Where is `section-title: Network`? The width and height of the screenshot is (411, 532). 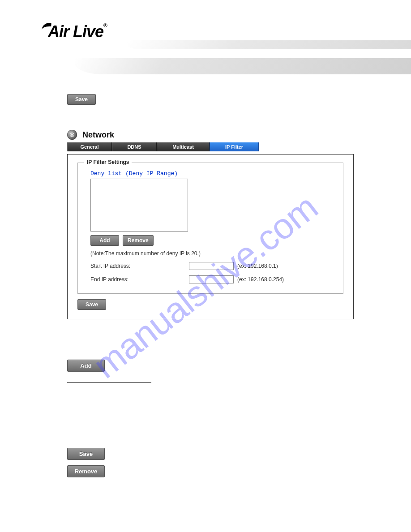
section-title: Network is located at coordinates (98, 135).